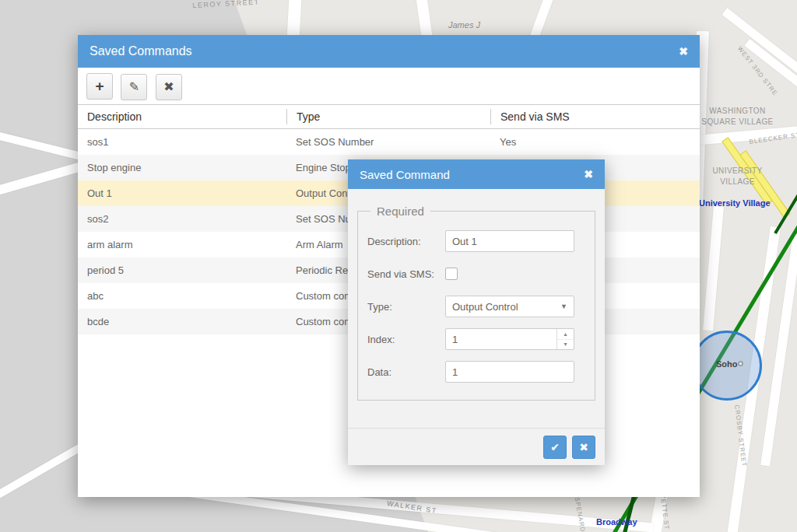  I want to click on add-command-button: +, so click(100, 86).